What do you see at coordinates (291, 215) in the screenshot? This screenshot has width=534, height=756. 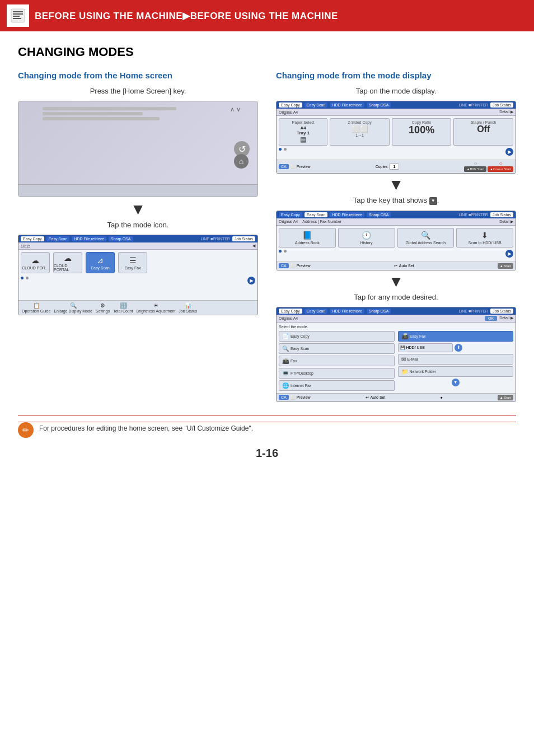 I see `fax-tab-easy-copy: Easy Copy` at bounding box center [291, 215].